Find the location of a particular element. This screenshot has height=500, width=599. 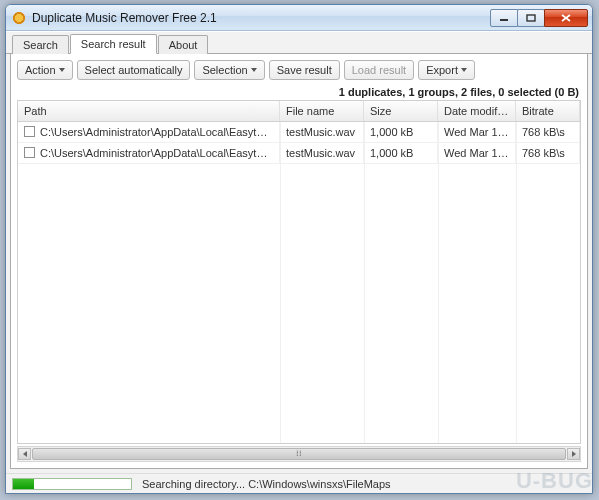

scroll-left-button is located at coordinates (24, 454).